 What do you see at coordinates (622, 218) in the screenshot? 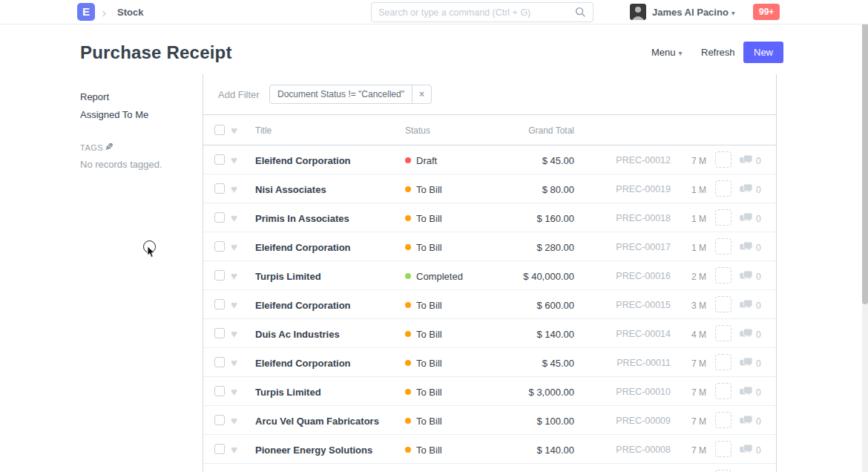
I see `row-document-id: PREC-00018` at bounding box center [622, 218].